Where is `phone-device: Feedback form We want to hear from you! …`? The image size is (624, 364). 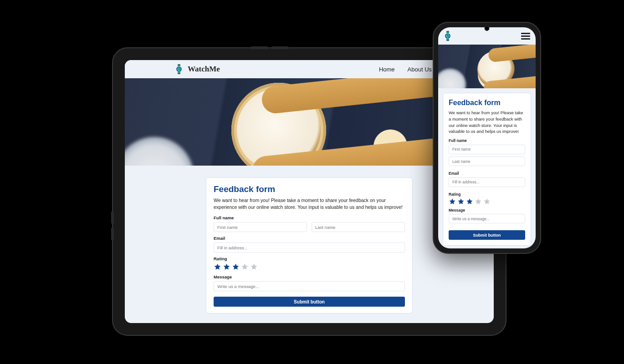
phone-device: Feedback form We want to hear from you! … is located at coordinates (487, 138).